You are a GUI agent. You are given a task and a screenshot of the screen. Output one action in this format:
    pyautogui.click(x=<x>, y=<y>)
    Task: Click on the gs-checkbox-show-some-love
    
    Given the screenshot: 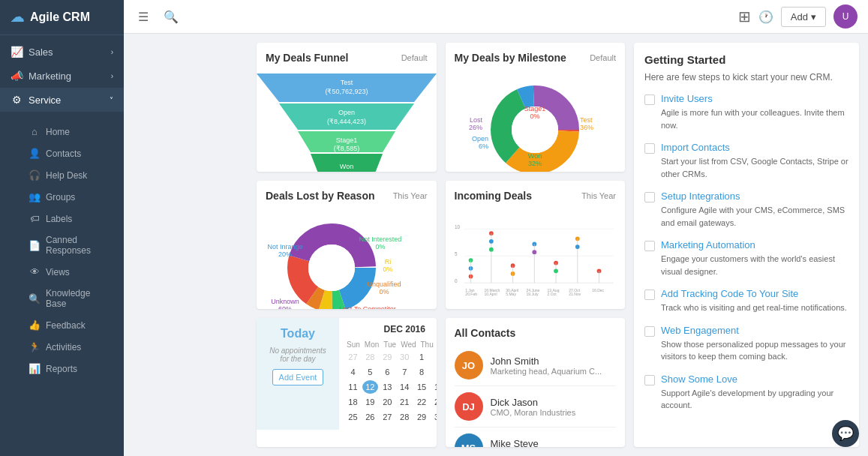 What is the action you would take?
    pyautogui.click(x=650, y=380)
    